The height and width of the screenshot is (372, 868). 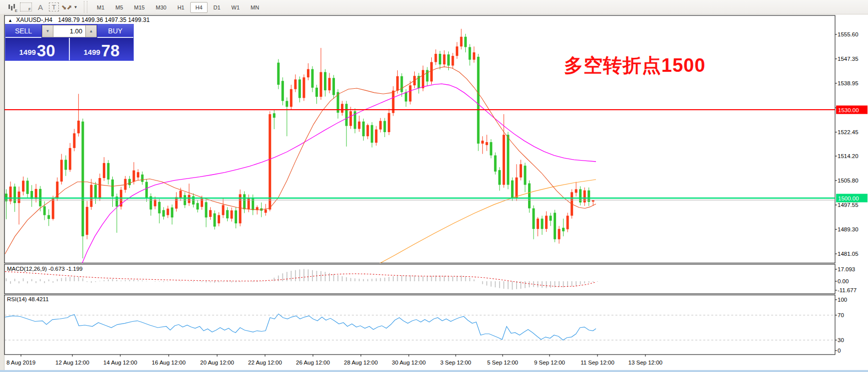 What do you see at coordinates (841, 315) in the screenshot?
I see `svg-text: 70` at bounding box center [841, 315].